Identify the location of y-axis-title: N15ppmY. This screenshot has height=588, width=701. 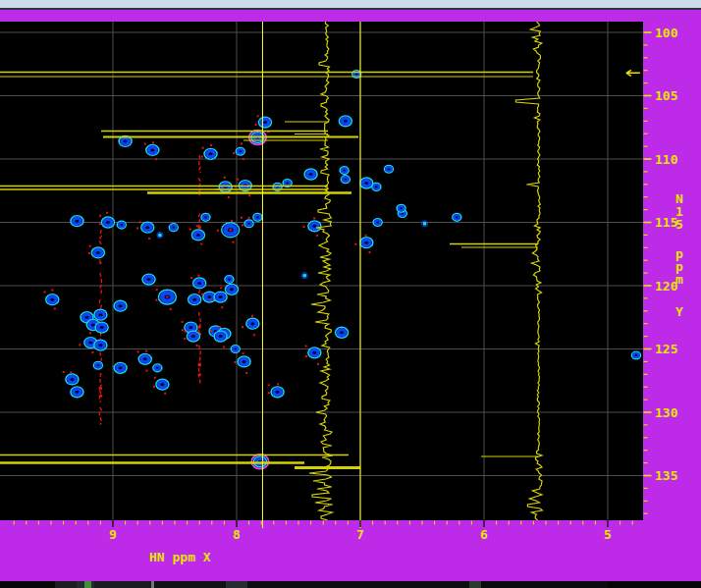
(679, 255).